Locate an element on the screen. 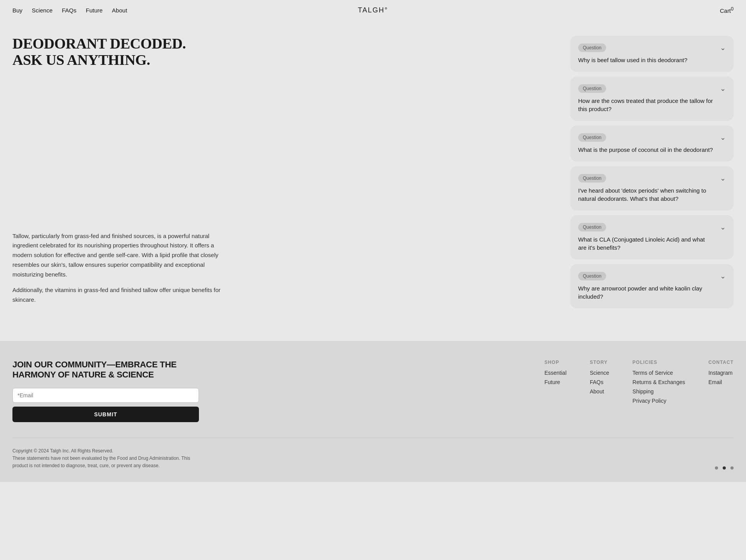 Image resolution: width=746 pixels, height=560 pixels. page-title: DEODORANT DECODED. ASK US ANYTHING. is located at coordinates (121, 52).